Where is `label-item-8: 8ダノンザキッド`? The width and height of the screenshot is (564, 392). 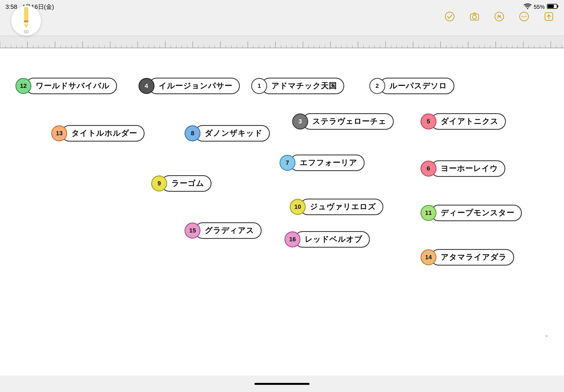
label-item-8: 8ダノンザキッド is located at coordinates (227, 133).